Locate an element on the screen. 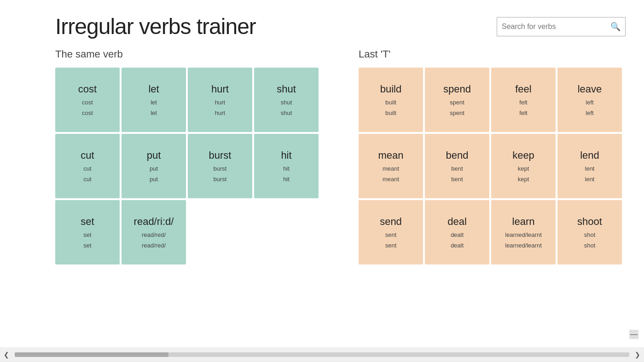  card-past: put is located at coordinates (154, 168).